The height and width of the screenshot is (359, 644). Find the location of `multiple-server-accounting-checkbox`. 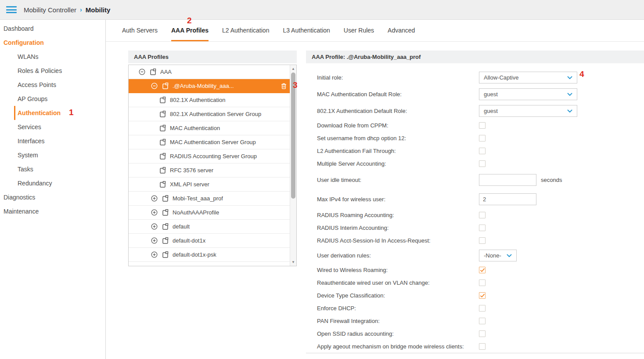

multiple-server-accounting-checkbox is located at coordinates (482, 163).